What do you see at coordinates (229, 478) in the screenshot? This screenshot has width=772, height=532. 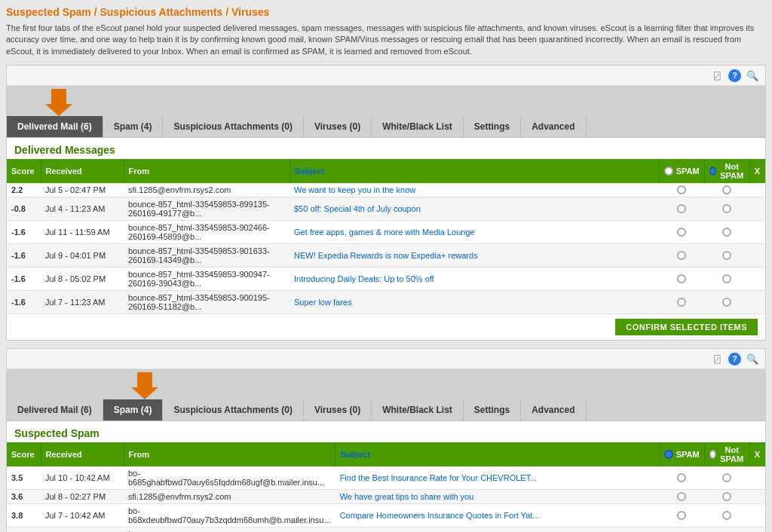 I see `cell-from: bo-b685ghabfbwd70auy6s5fqddm68ugf@b.mail…` at bounding box center [229, 478].